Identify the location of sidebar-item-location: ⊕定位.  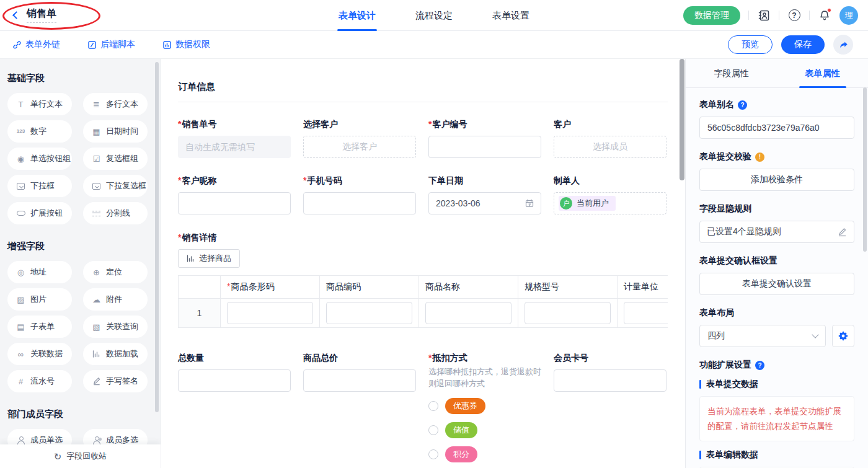
(115, 272).